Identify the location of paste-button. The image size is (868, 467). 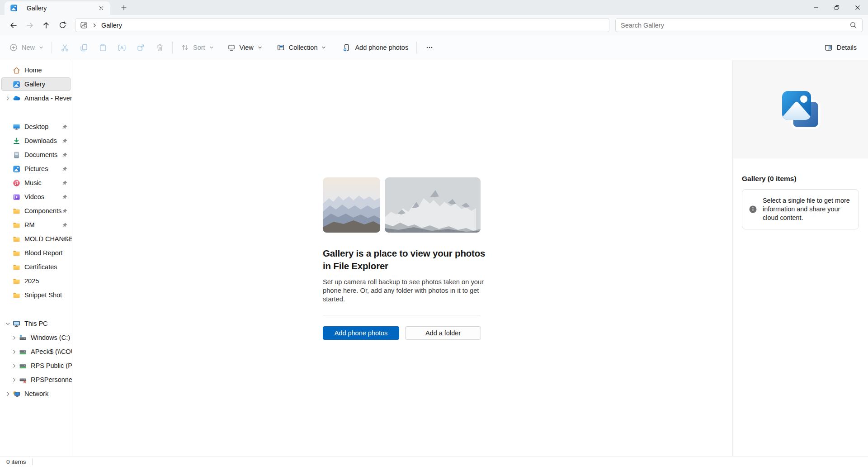
(103, 48).